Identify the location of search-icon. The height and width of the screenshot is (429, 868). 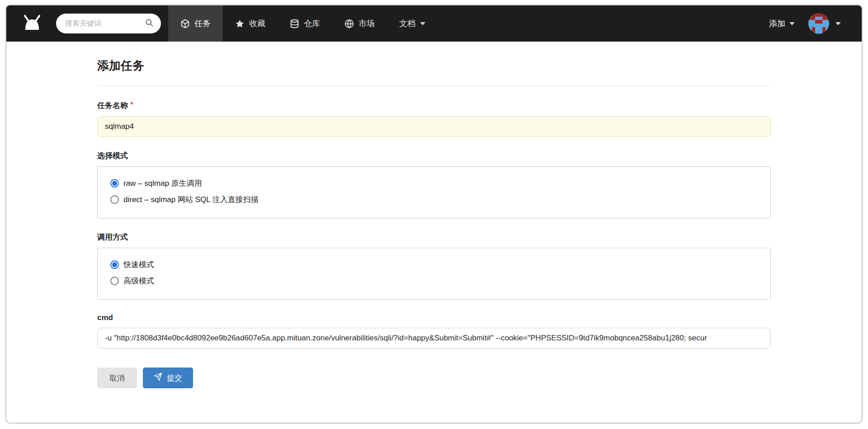
(149, 24).